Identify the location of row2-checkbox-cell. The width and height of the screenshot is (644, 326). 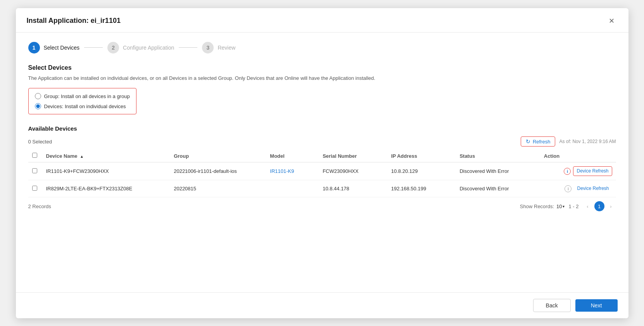
(35, 189).